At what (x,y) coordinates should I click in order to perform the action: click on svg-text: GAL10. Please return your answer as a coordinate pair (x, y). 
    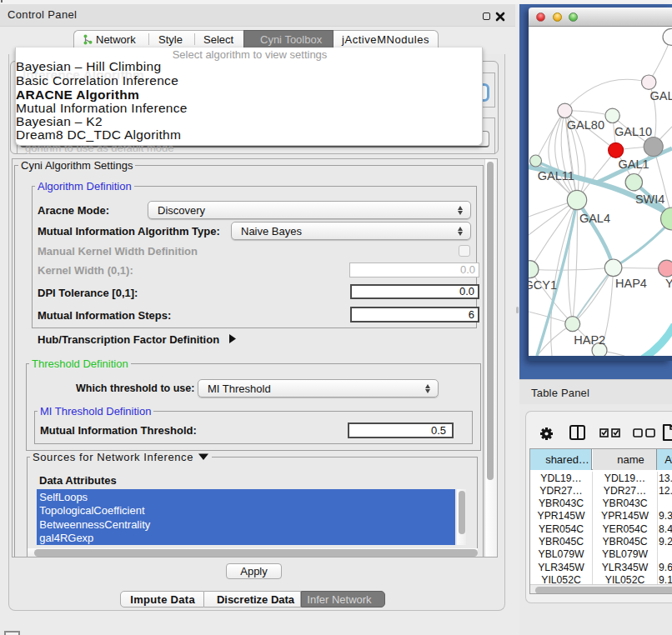
    Looking at the image, I should click on (634, 132).